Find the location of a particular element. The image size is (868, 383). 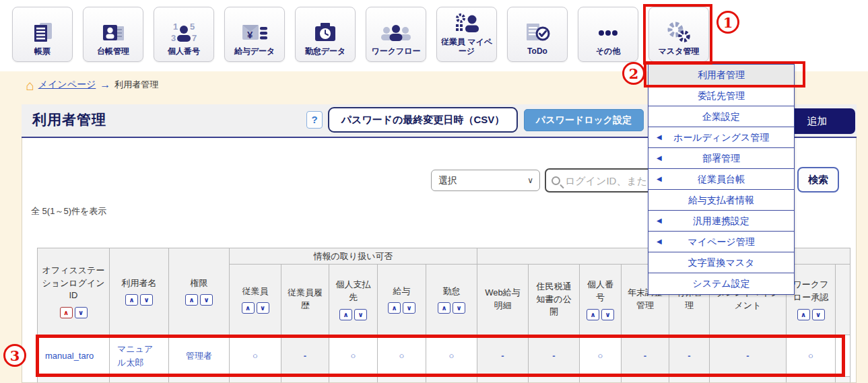

annotation-step-1: 1 is located at coordinates (728, 22).